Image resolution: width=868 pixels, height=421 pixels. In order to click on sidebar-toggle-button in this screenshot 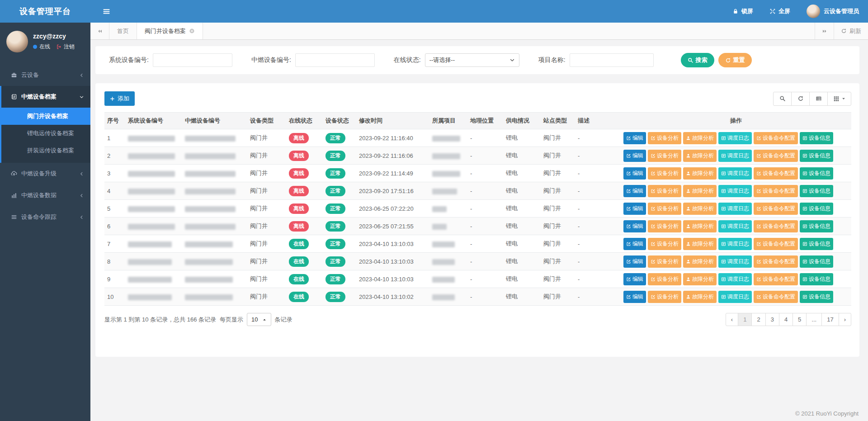, I will do `click(107, 11)`.